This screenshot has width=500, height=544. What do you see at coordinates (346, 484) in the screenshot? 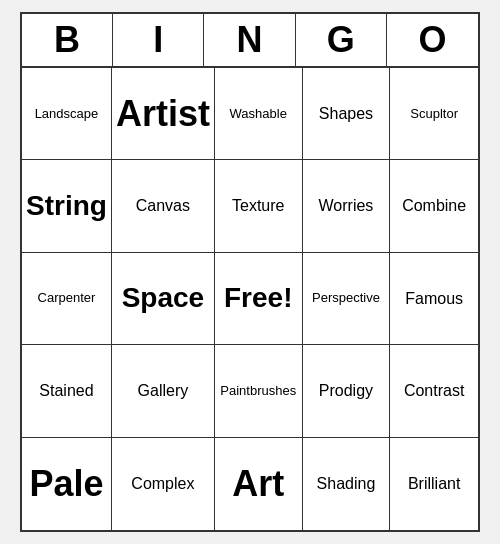
I see `cell-text: Shading` at bounding box center [346, 484].